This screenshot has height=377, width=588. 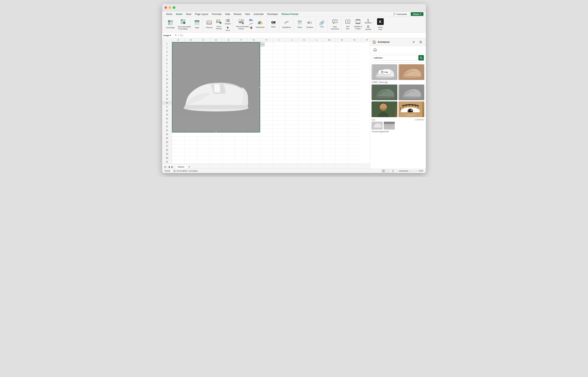 What do you see at coordinates (300, 24) in the screenshot?
I see `slicer-button: Slicer` at bounding box center [300, 24].